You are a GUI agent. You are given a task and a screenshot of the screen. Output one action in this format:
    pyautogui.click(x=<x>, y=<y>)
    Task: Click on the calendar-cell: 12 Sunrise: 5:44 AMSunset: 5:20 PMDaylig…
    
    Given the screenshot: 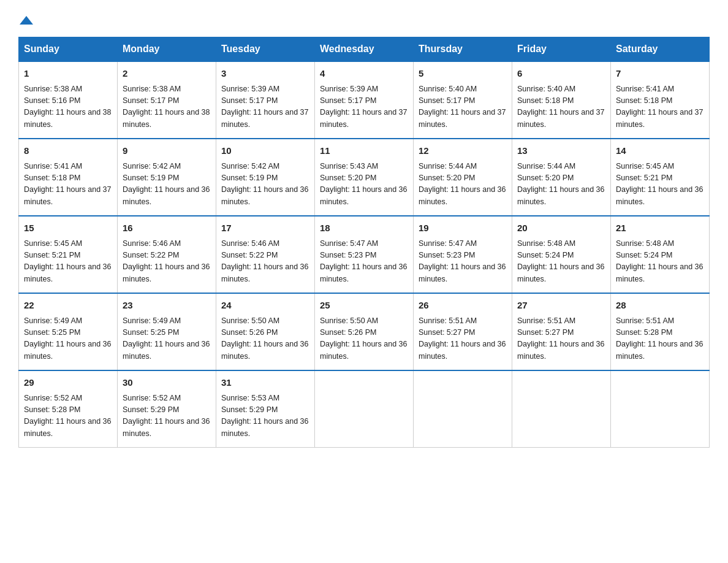 What is the action you would take?
    pyautogui.click(x=463, y=177)
    